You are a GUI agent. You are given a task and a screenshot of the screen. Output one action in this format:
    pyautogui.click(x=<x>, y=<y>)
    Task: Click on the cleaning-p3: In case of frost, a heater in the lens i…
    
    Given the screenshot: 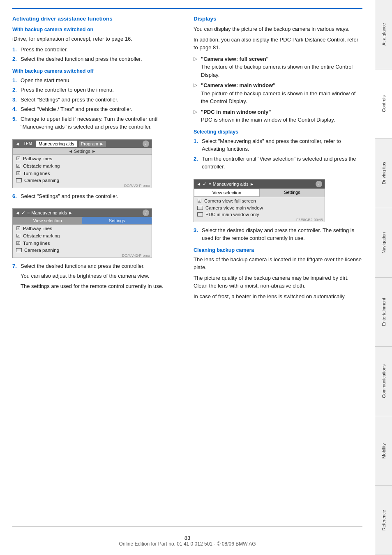 What is the action you would take?
    pyautogui.click(x=278, y=297)
    